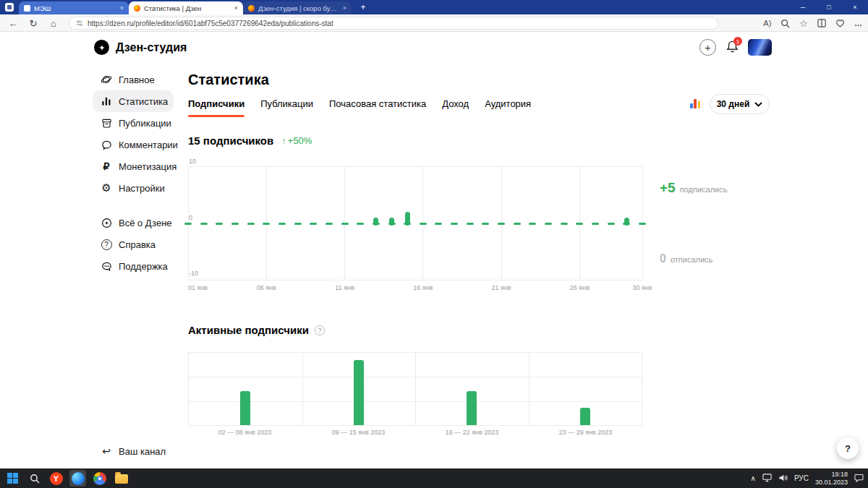 This screenshot has width=868, height=488. What do you see at coordinates (586, 432) in the screenshot?
I see `week-label: 23 — 29 янв 2023` at bounding box center [586, 432].